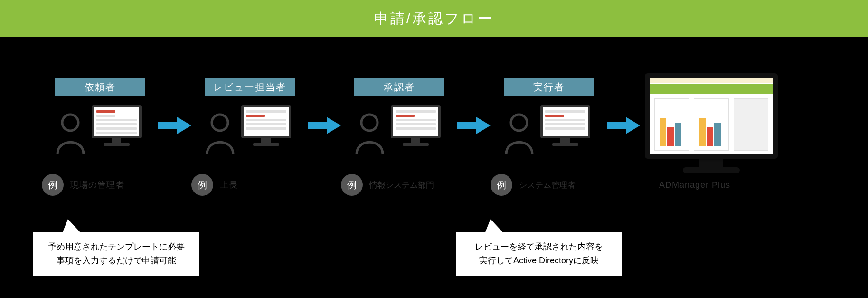 This screenshot has width=868, height=298. I want to click on example-text: 上長, so click(229, 185).